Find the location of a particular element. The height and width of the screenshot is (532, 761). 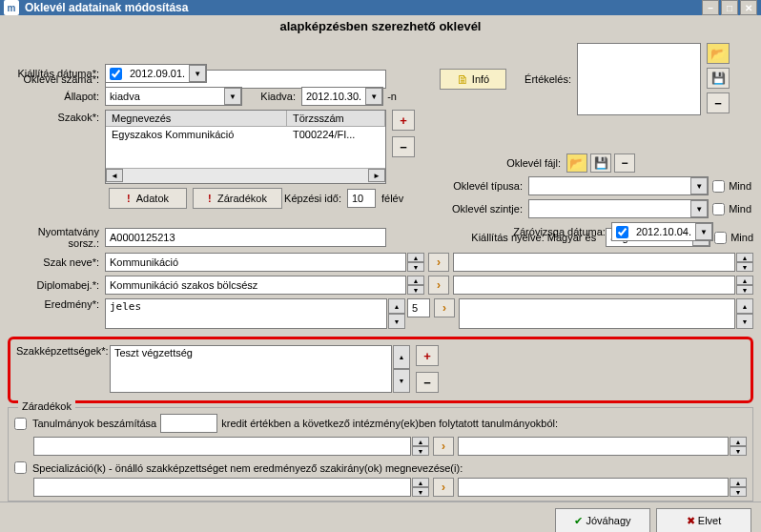

form-no-input is located at coordinates (246, 237).